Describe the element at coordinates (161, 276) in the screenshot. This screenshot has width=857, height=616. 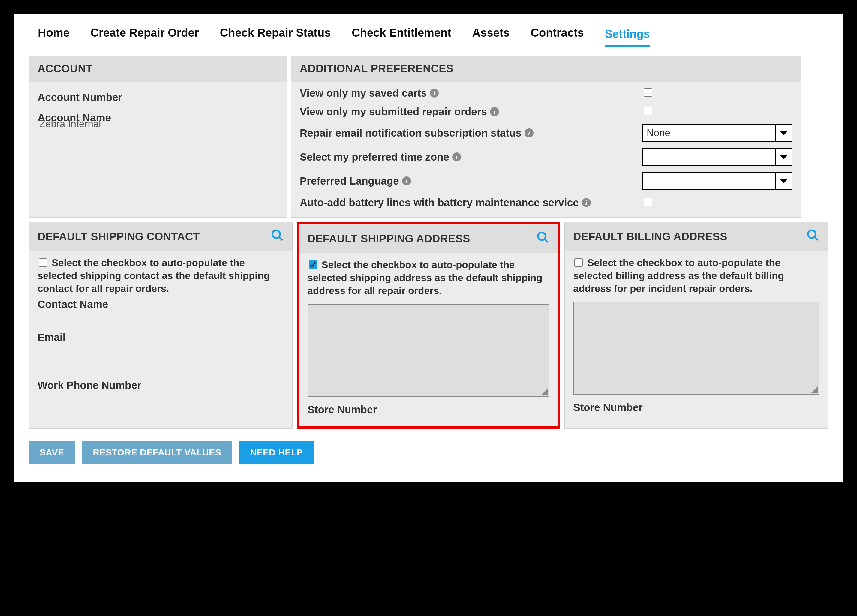
I see `shipping-contact-autopop: Select the checkbox to auto-populate the…` at that location.